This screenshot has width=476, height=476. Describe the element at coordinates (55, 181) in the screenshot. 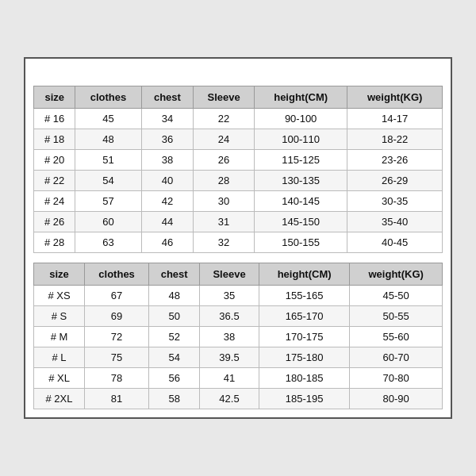

I see `table-cell: # 22` at that location.